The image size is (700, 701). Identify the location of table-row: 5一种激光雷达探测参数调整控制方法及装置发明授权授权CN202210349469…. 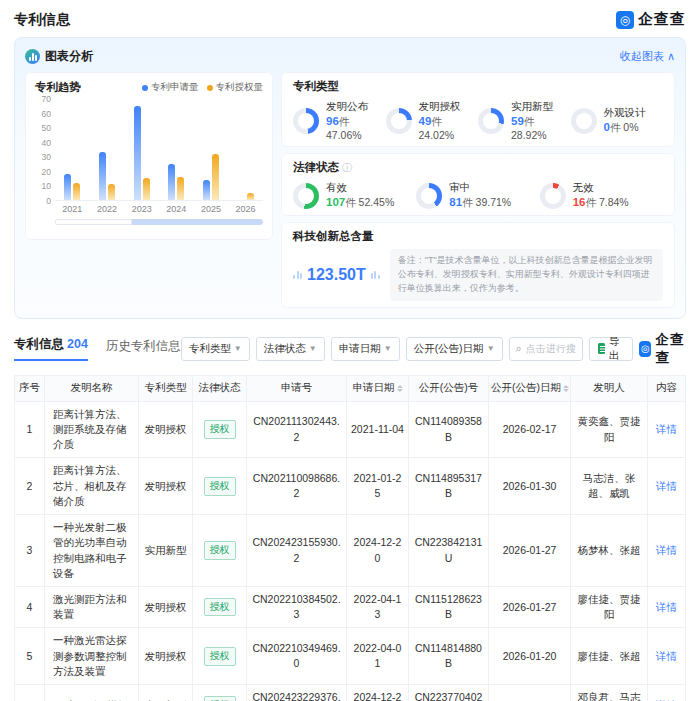
(350, 656).